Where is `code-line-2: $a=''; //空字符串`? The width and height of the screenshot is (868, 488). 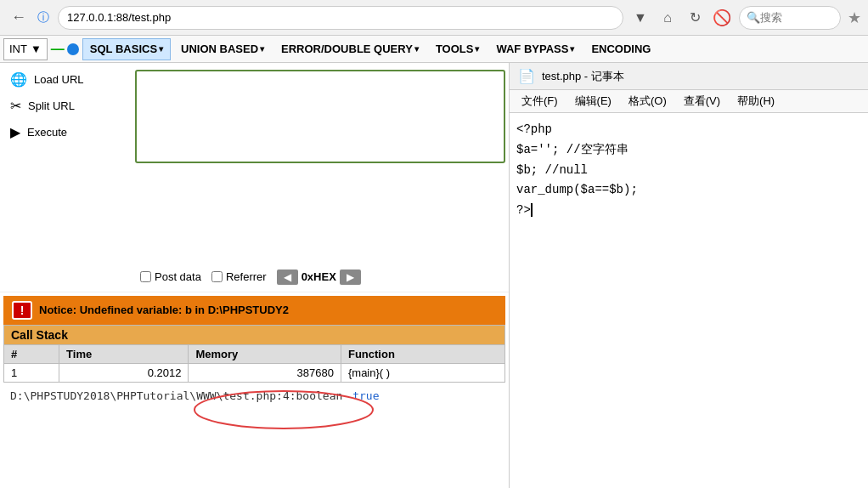
code-line-2: $a=''; //空字符串 is located at coordinates (689, 150).